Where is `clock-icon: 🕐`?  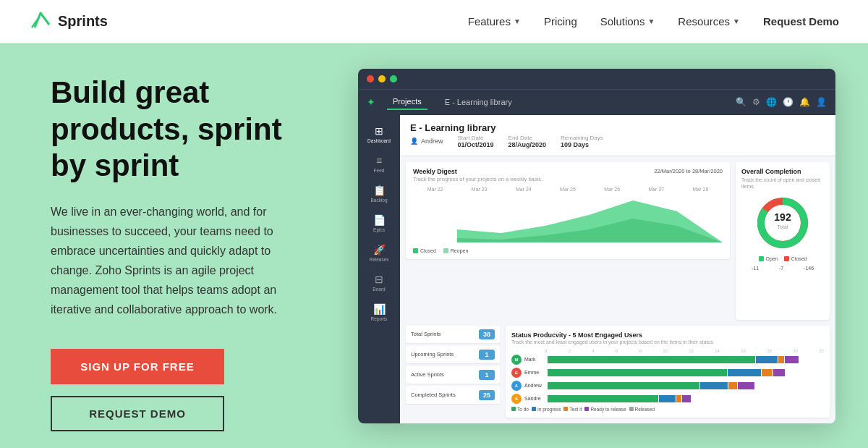 clock-icon: 🕐 is located at coordinates (788, 102).